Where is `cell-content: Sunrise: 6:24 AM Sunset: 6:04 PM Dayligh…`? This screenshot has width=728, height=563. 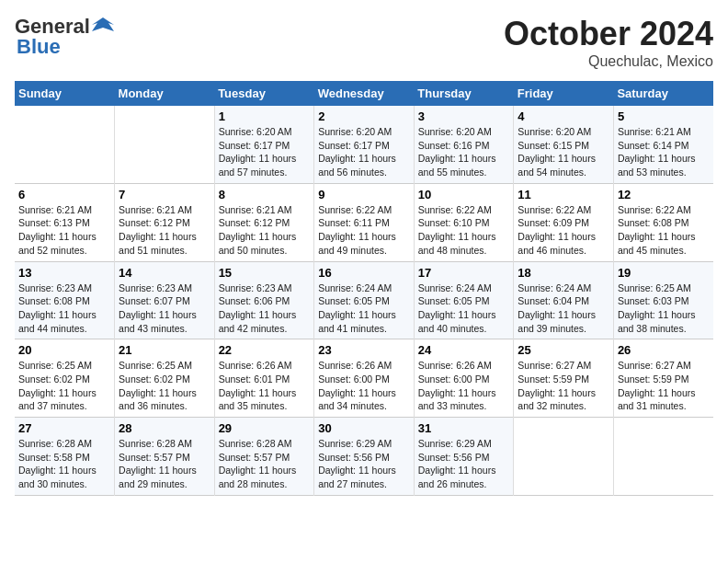 cell-content: Sunrise: 6:24 AM Sunset: 6:04 PM Dayligh… is located at coordinates (563, 309).